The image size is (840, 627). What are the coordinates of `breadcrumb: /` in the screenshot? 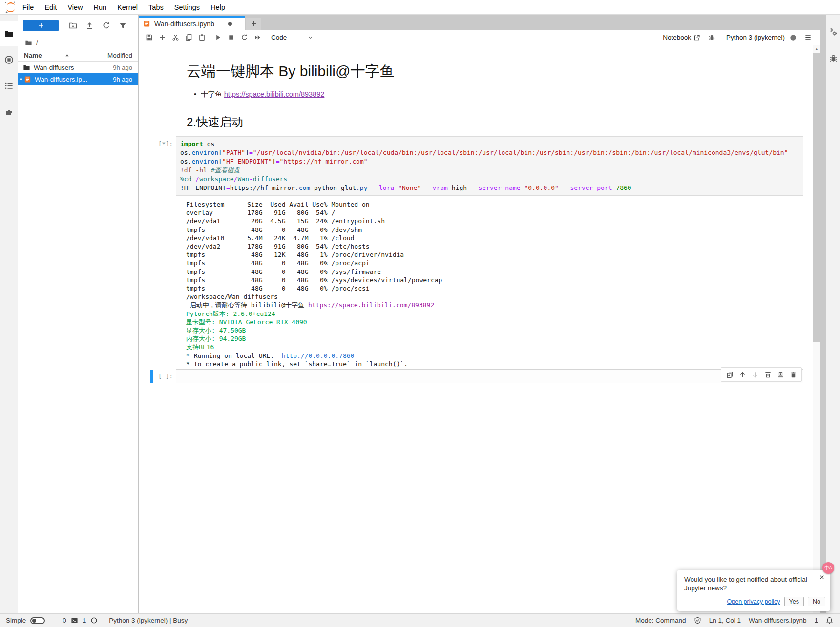 It's located at (78, 42).